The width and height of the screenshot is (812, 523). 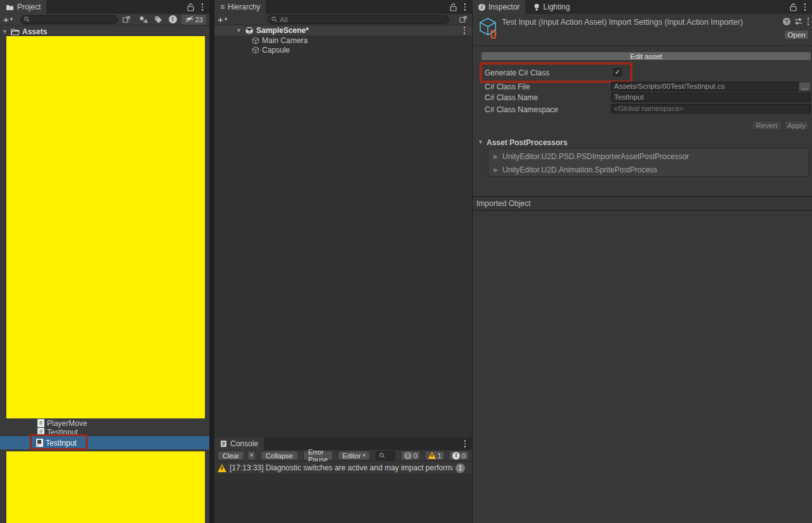 I want to click on asset-row-testinput-selected: { TestInput, so click(x=105, y=442).